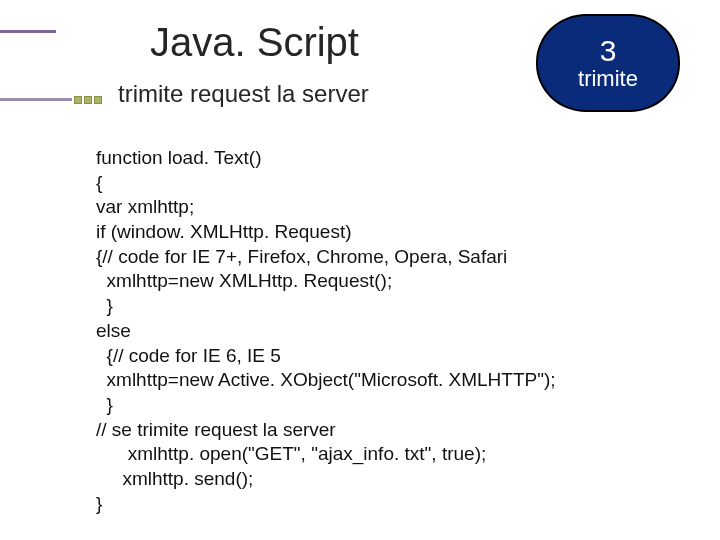  What do you see at coordinates (608, 63) in the screenshot?
I see `step-callout: 3 trimite` at bounding box center [608, 63].